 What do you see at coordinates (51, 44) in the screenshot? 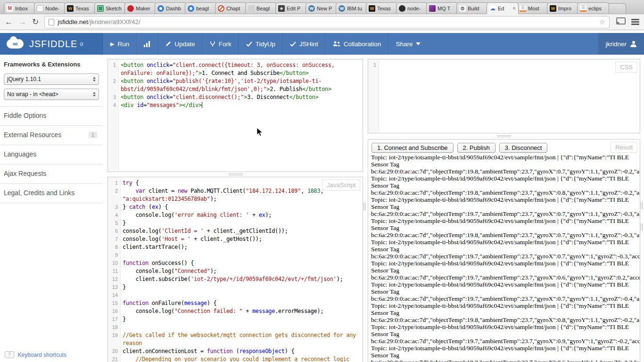
I see `jsfiddle-logo: JSFIDDLE α` at bounding box center [51, 44].